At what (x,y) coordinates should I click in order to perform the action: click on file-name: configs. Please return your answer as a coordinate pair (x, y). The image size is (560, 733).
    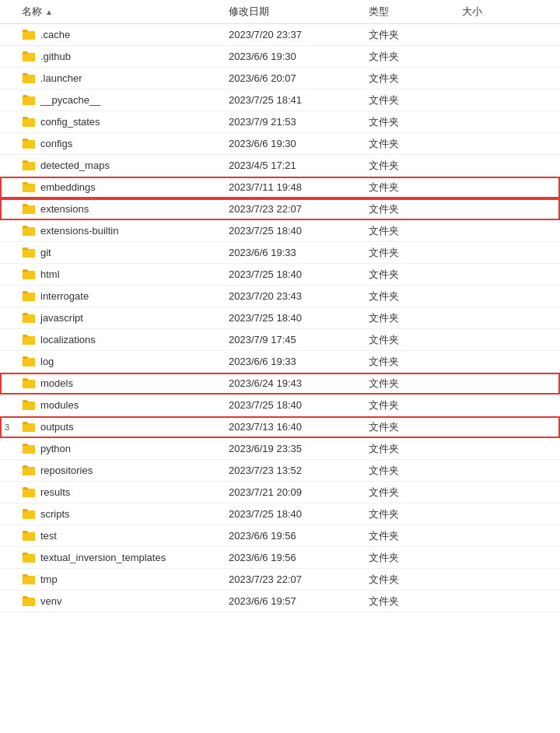
    Looking at the image, I should click on (56, 143).